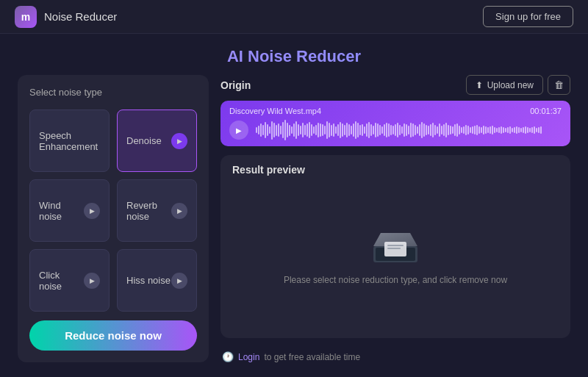 The height and width of the screenshot is (377, 588). Describe the element at coordinates (157, 210) in the screenshot. I see `noise-item-reverb: Reverb noise ▶` at that location.